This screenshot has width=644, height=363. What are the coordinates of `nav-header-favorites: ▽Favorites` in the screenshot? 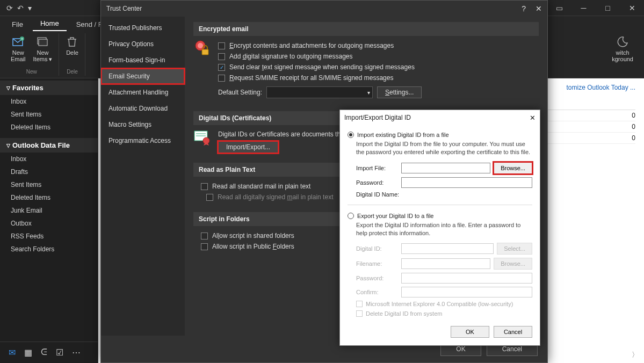 It's located at (49, 88).